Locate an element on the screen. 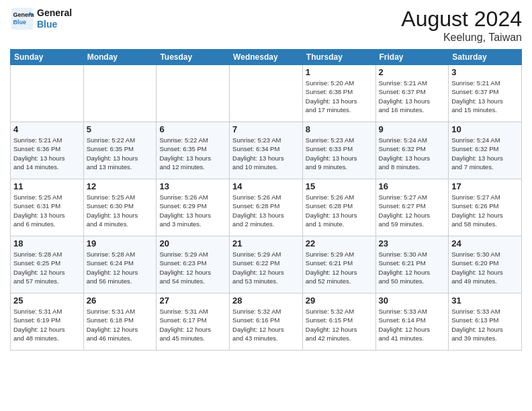 This screenshot has width=532, height=411. day-number: 31 is located at coordinates (485, 301).